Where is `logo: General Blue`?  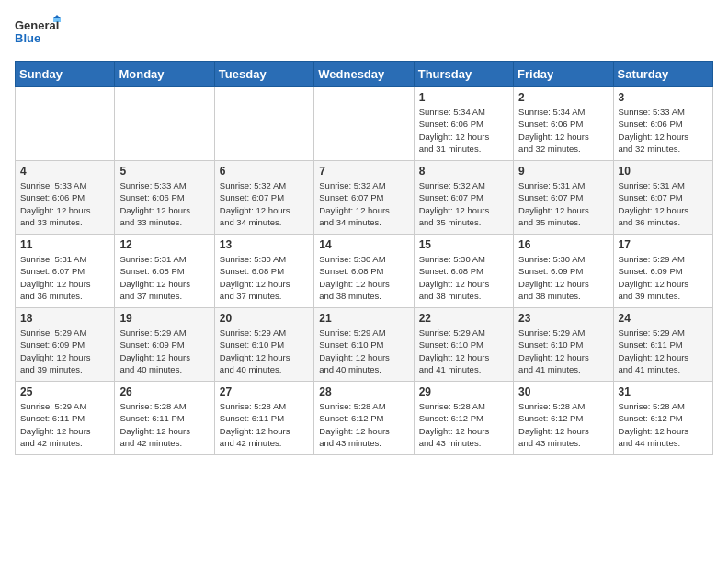
logo: General Blue is located at coordinates (38, 34).